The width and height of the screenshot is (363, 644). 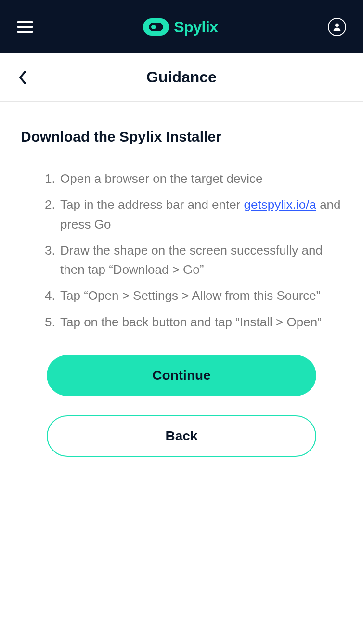 I want to click on top-bar: Spylix, so click(x=182, y=27).